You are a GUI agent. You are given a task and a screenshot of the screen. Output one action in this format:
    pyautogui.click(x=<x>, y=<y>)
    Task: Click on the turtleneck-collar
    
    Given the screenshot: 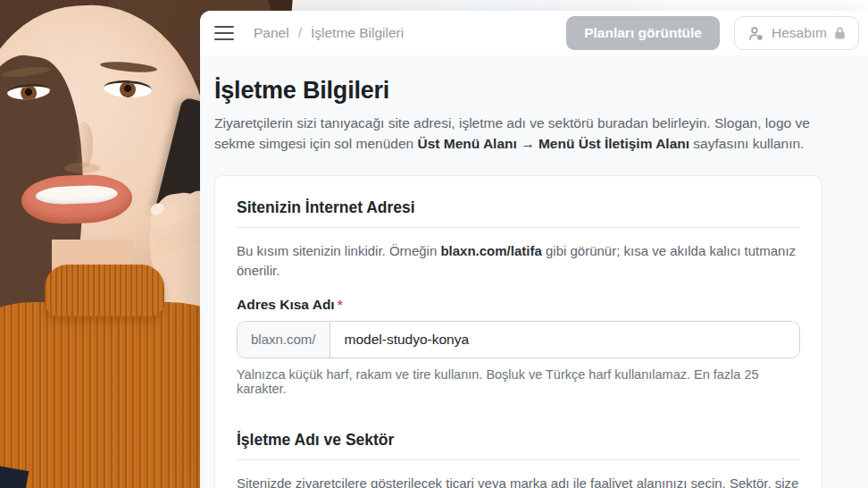 What is the action you would take?
    pyautogui.click(x=104, y=290)
    